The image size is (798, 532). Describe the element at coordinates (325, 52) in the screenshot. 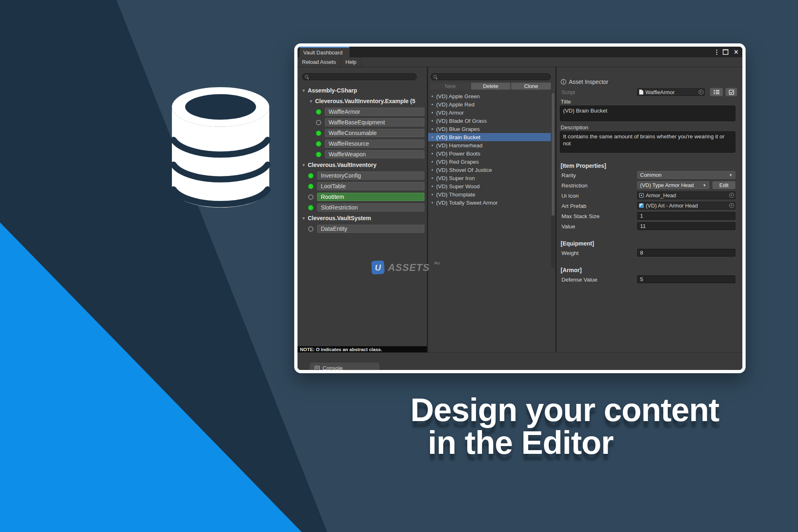

I see `tab-vault-dashboard: Vault Dashboard` at that location.